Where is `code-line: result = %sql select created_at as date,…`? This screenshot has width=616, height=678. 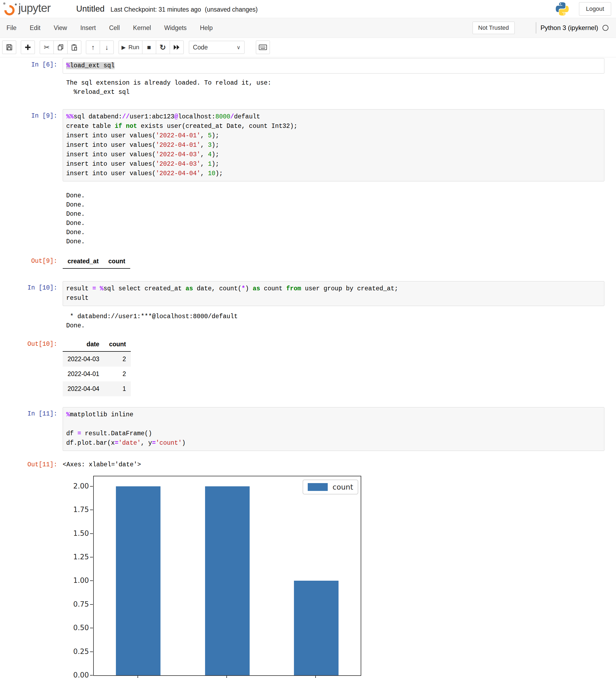 code-line: result = %sql select created_at as date,… is located at coordinates (333, 289).